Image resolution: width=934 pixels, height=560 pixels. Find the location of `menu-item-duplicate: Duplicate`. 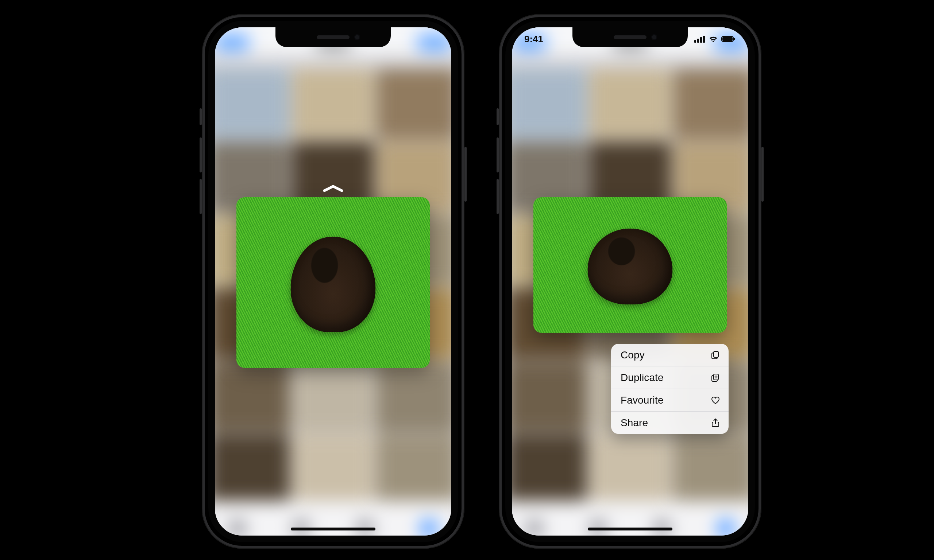

menu-item-duplicate: Duplicate is located at coordinates (670, 377).